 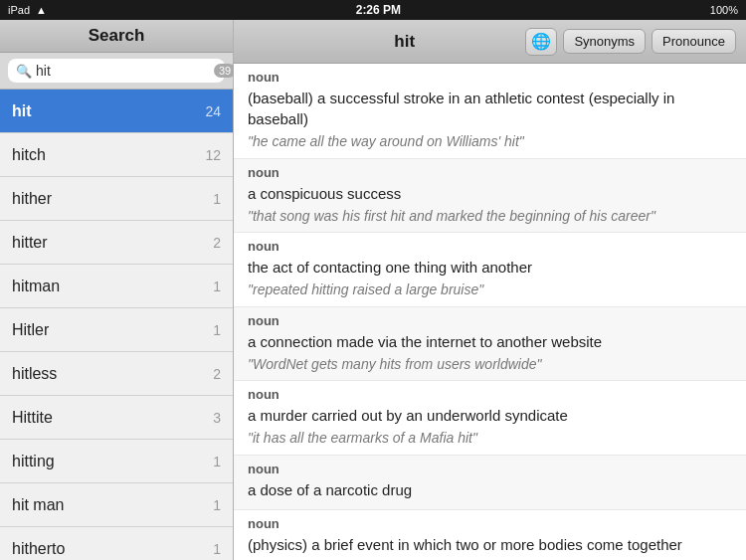 What do you see at coordinates (489, 418) in the screenshot?
I see `definition-section: nouna murder carried out by an underworl…` at bounding box center [489, 418].